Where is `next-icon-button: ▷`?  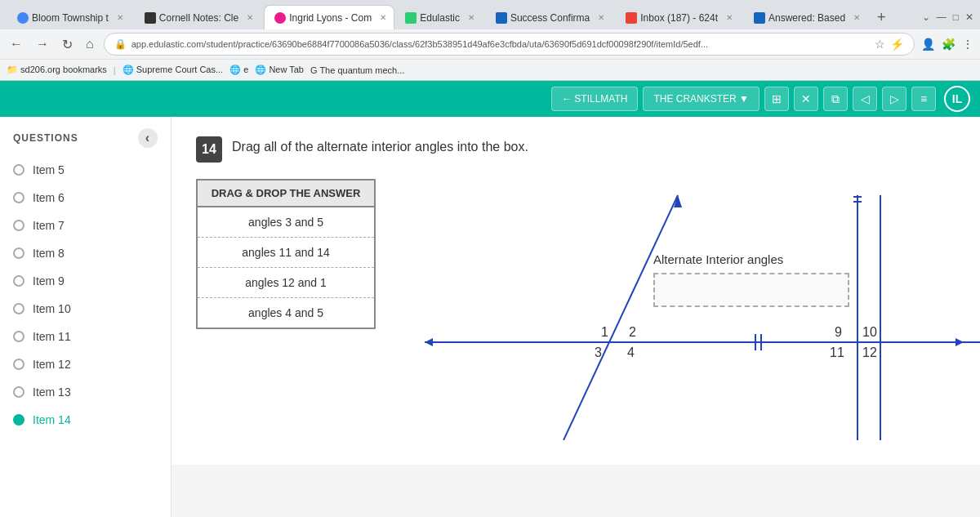
next-icon-button: ▷ is located at coordinates (894, 99).